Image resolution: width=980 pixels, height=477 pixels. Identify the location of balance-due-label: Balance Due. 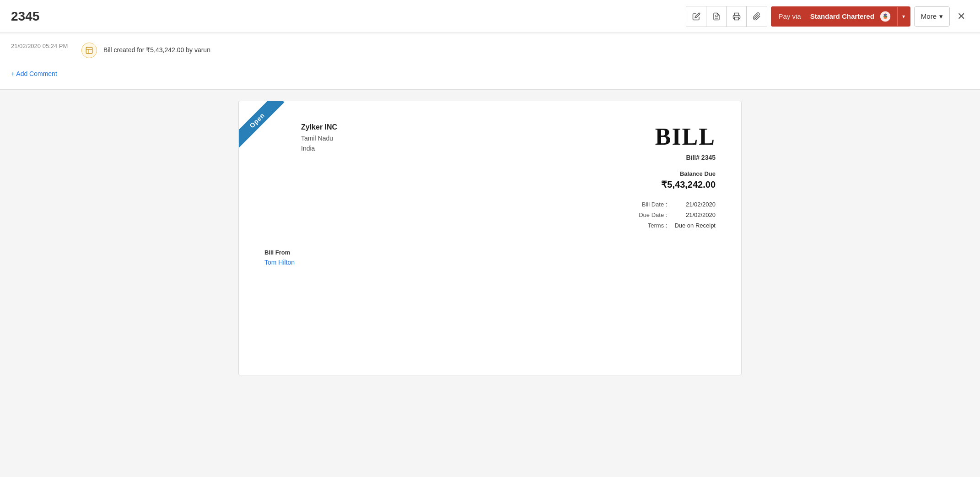
(677, 174).